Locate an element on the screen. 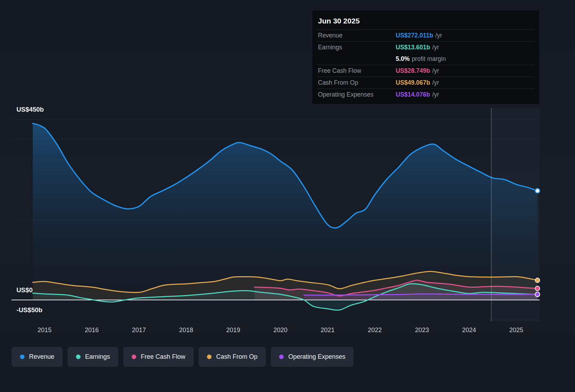 The height and width of the screenshot is (392, 575). tooltip-value-cell: US$14.076b/yr is located at coordinates (465, 94).